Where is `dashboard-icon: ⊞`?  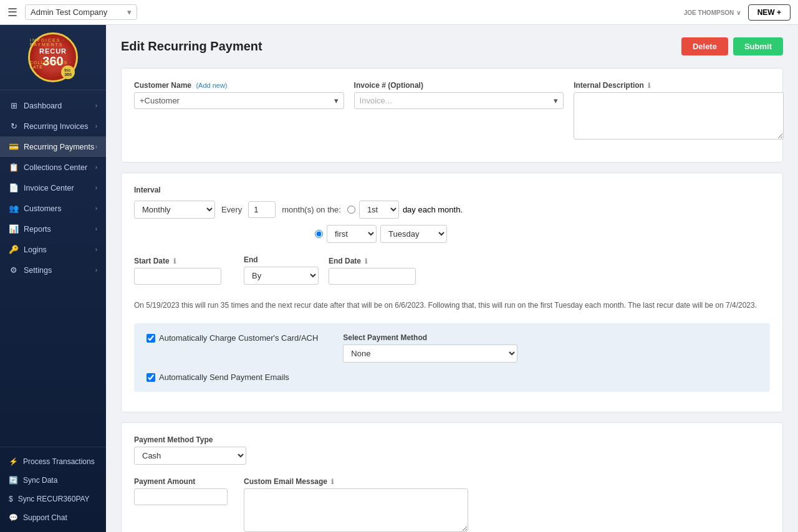
dashboard-icon: ⊞ is located at coordinates (14, 106).